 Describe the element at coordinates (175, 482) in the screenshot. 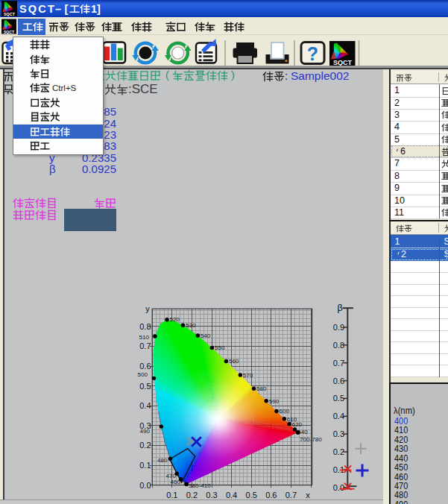

I see `svg-text: 460` at that location.